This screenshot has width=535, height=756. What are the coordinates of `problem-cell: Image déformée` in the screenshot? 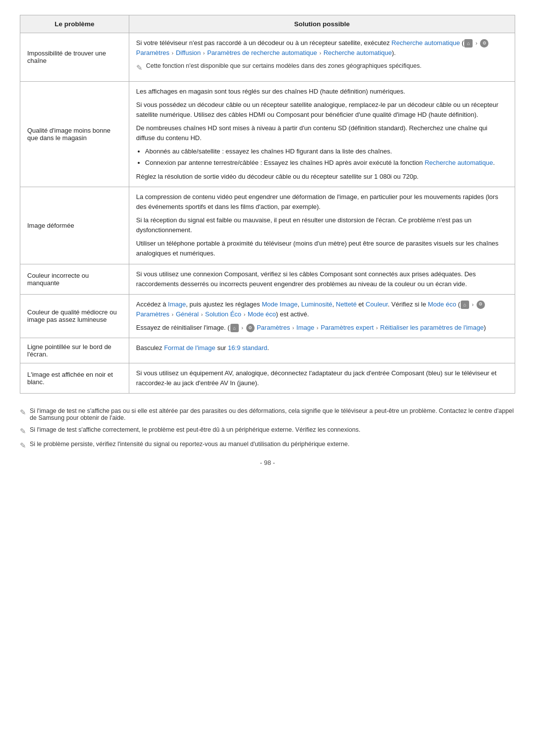 It's located at (75, 225).